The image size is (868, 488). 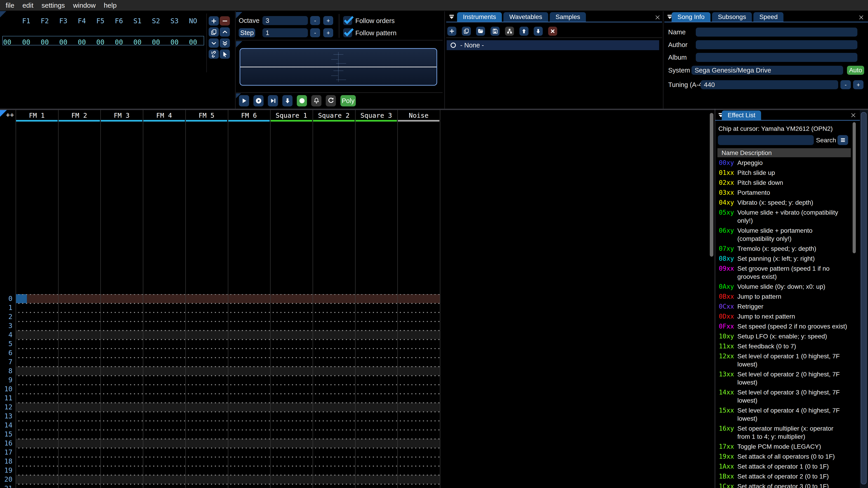 What do you see at coordinates (119, 21) in the screenshot?
I see `orders-column-F6: F6` at bounding box center [119, 21].